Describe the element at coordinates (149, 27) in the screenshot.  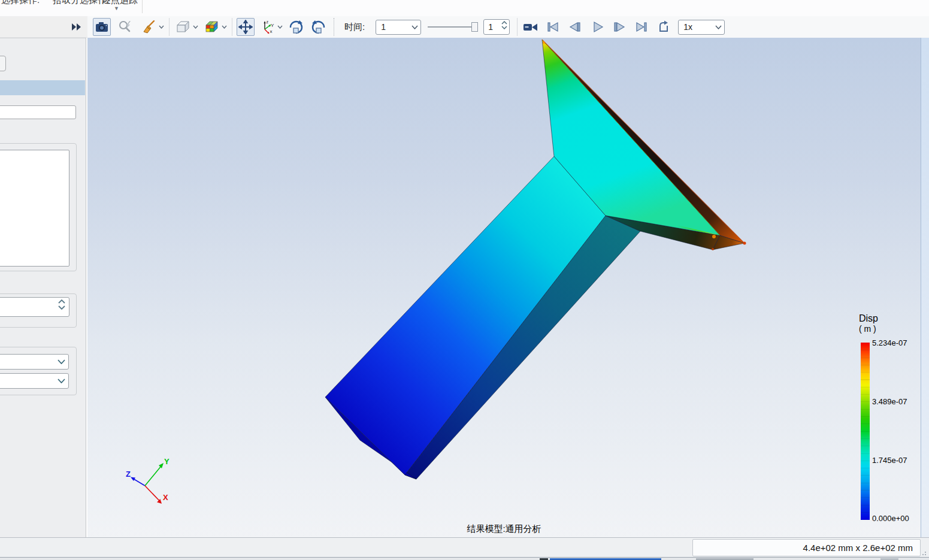
I see `broom-icon` at that location.